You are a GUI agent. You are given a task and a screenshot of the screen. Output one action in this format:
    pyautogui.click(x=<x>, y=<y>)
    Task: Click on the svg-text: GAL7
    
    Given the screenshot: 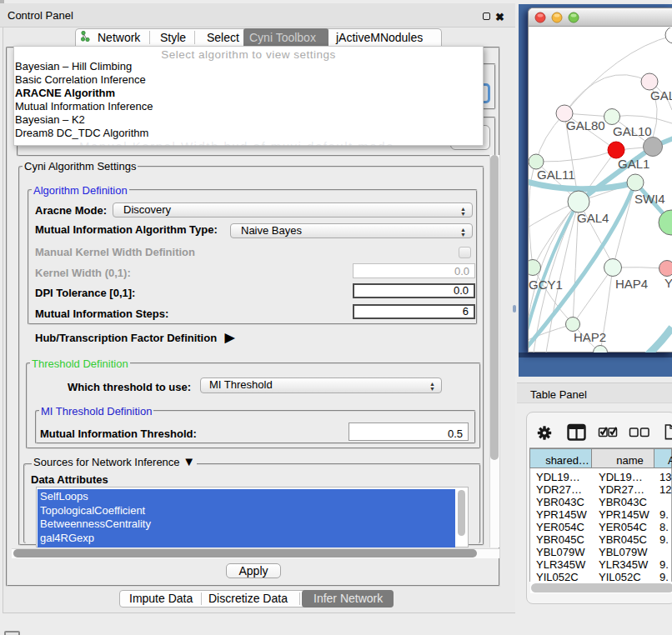 What is the action you would take?
    pyautogui.click(x=661, y=95)
    